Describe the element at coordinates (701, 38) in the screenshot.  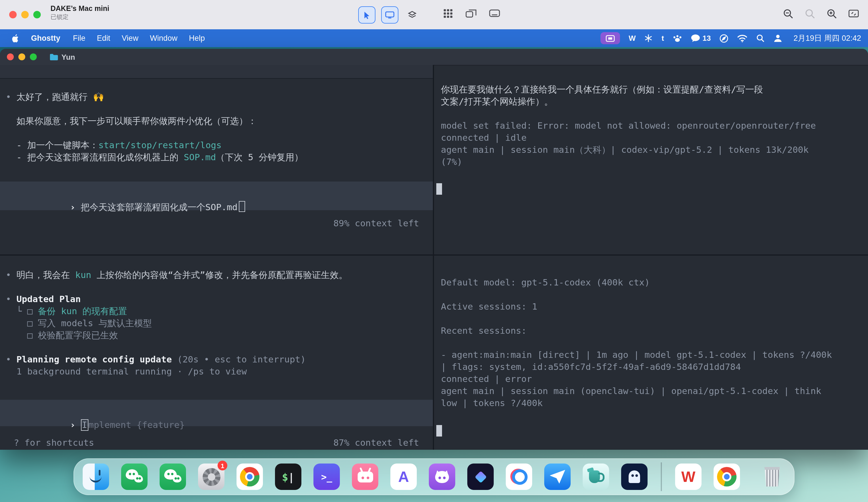
I see `wechat-status: 13` at that location.